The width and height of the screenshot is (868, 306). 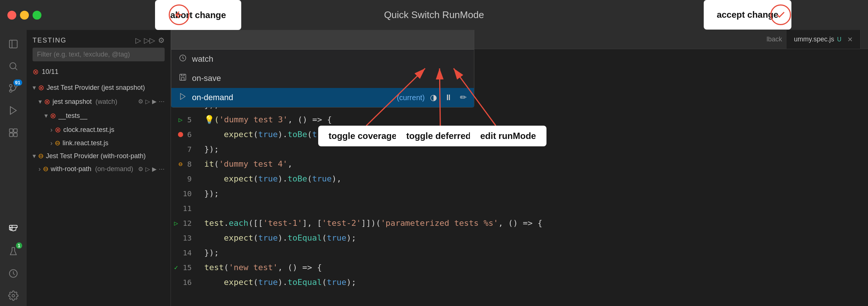 What do you see at coordinates (179, 15) in the screenshot?
I see `abort-icon-circle` at bounding box center [179, 15].